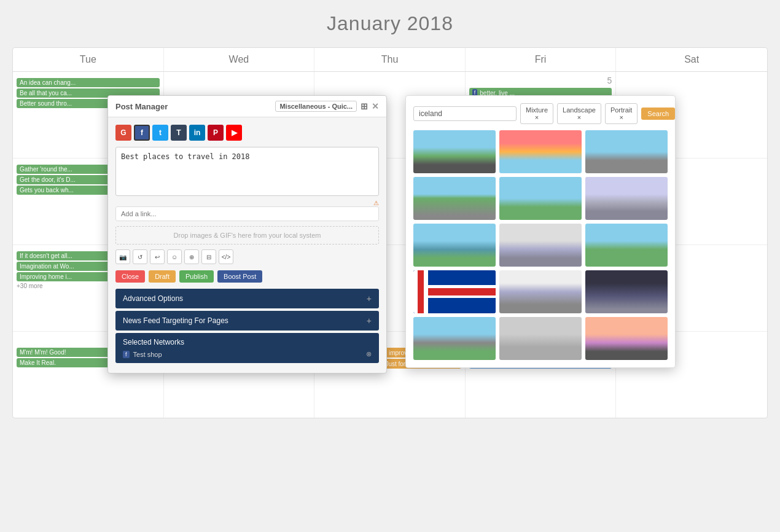 This screenshot has height=532, width=780. What do you see at coordinates (157, 257) in the screenshot?
I see `tool-btn-3: ↩` at bounding box center [157, 257].